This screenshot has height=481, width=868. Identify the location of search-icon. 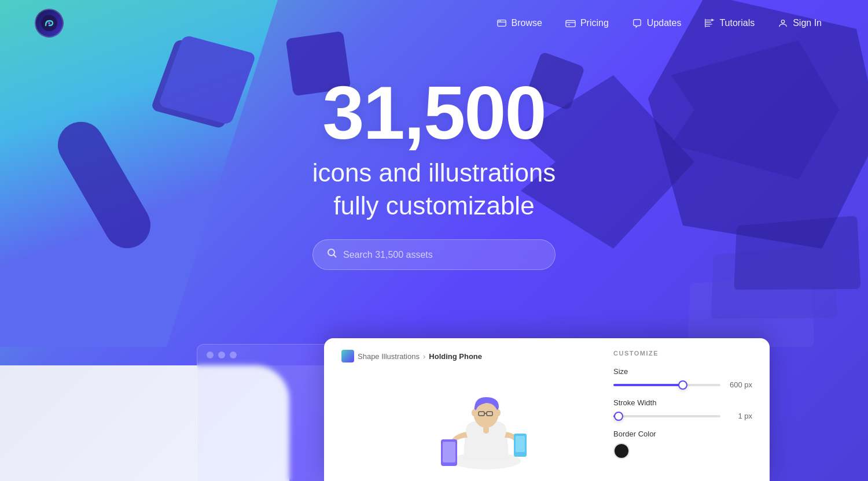
(332, 254).